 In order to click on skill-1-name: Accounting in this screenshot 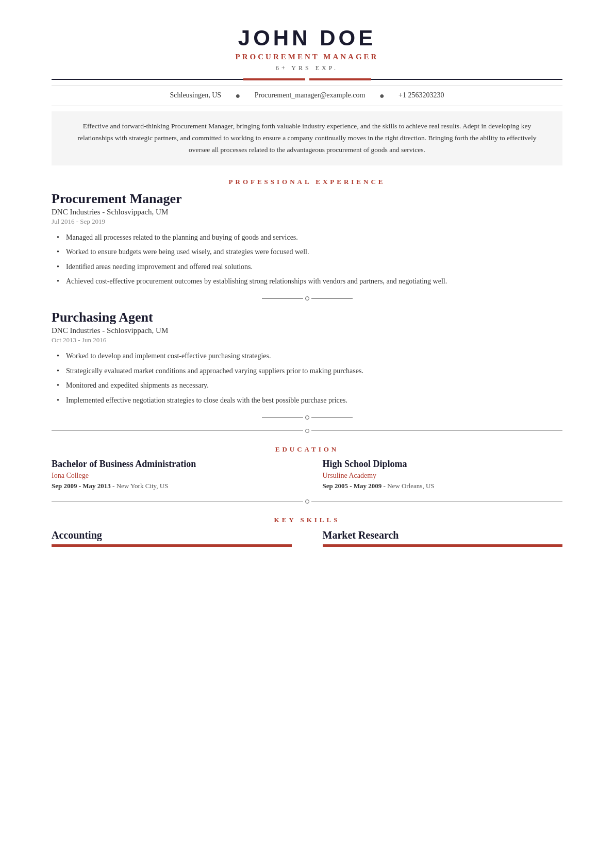, I will do `click(172, 535)`.